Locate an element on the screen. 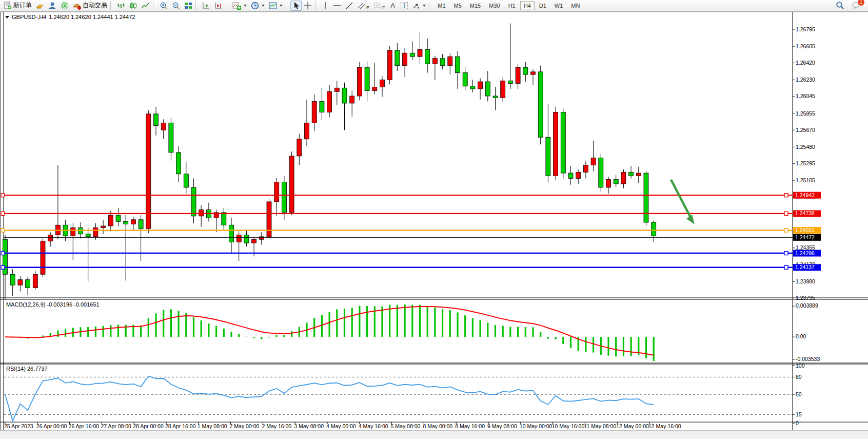  macd-indicator-label: MACD(12,26,9) -0.003196 -0.001651 is located at coordinates (53, 304).